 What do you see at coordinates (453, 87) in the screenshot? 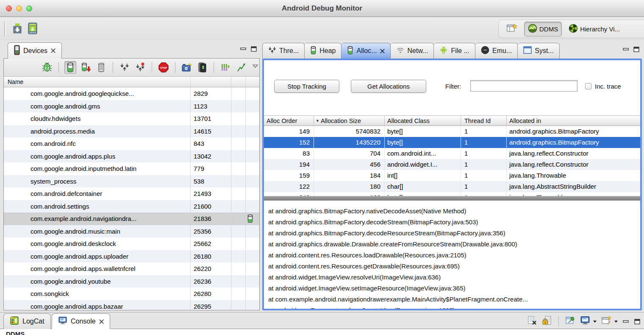
I see `filter-label: Filter:` at bounding box center [453, 87].